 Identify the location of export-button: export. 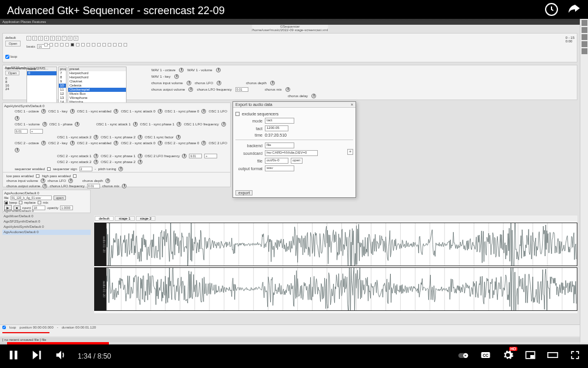
(244, 193).